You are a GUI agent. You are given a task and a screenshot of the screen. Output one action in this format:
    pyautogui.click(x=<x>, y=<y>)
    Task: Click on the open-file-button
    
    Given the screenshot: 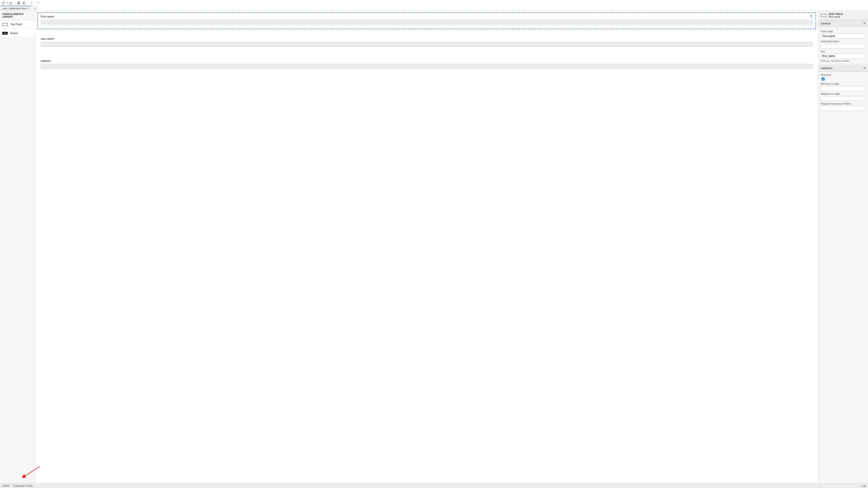 What is the action you would take?
    pyautogui.click(x=11, y=3)
    